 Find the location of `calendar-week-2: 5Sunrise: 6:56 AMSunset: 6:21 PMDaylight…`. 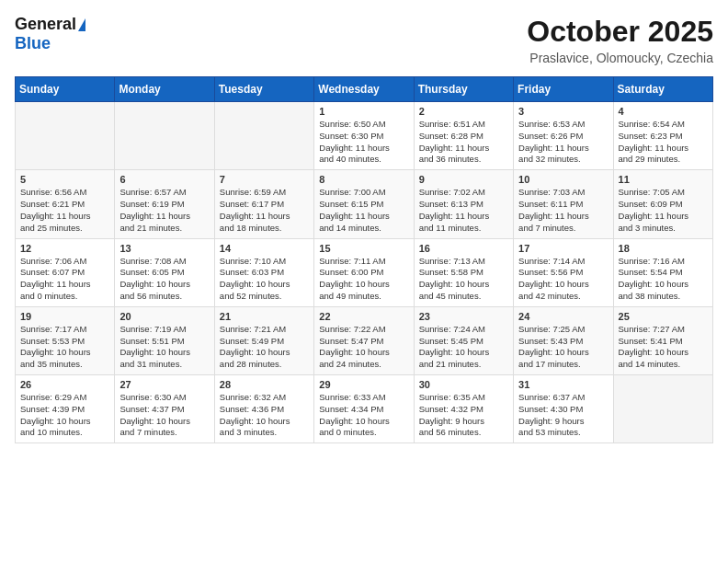

calendar-week-2: 5Sunrise: 6:56 AMSunset: 6:21 PMDaylight… is located at coordinates (364, 204).